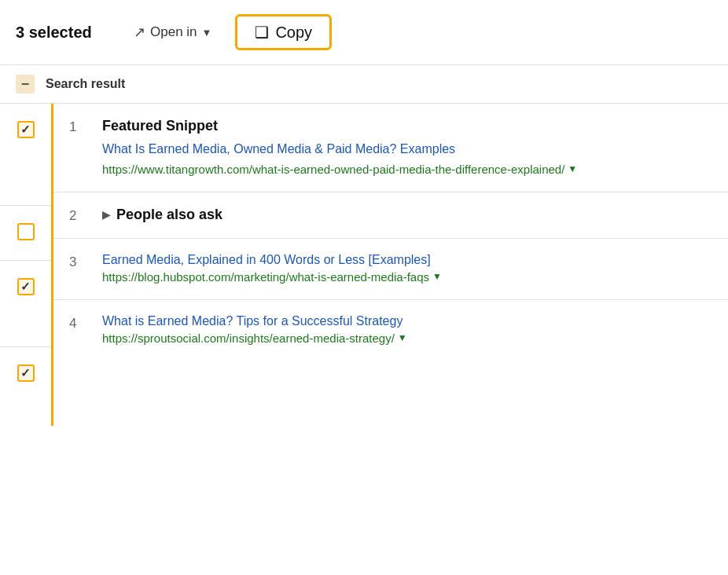  I want to click on row-number-3: 3, so click(79, 262).